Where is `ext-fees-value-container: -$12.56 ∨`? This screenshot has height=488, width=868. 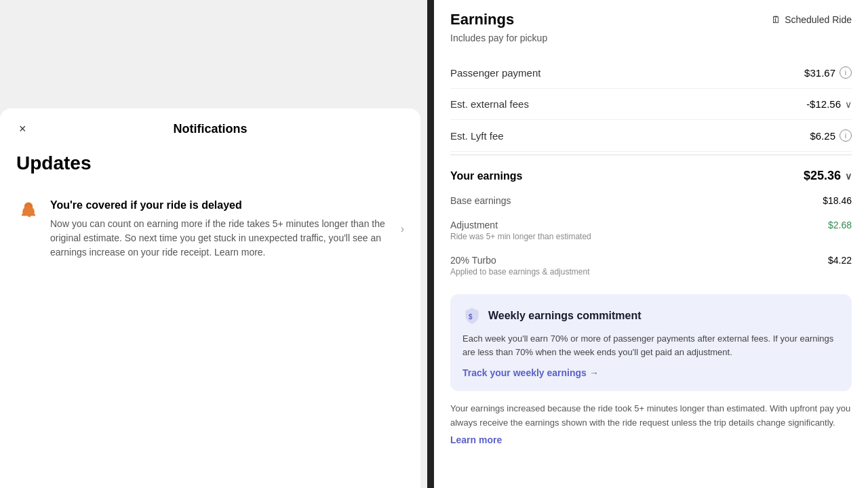 ext-fees-value-container: -$12.56 ∨ is located at coordinates (829, 104).